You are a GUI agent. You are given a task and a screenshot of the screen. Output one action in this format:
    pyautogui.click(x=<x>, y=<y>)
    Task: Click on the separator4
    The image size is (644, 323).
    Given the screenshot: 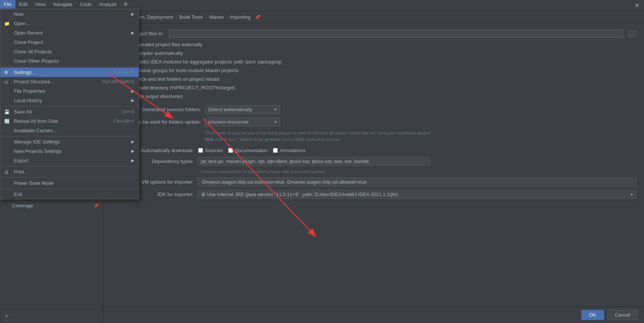 What is the action you would take?
    pyautogui.click(x=70, y=166)
    